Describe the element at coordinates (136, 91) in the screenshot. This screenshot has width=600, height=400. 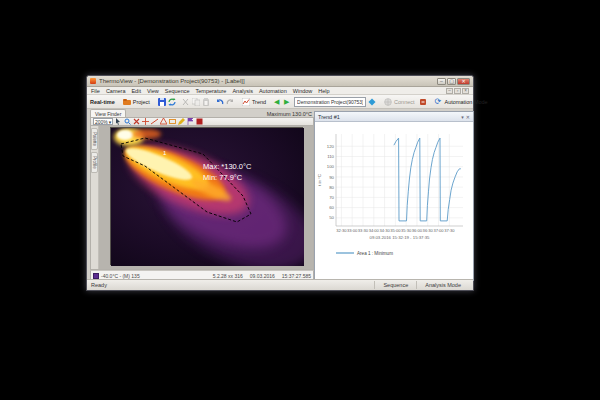
I see `menu-item: Edit` at that location.